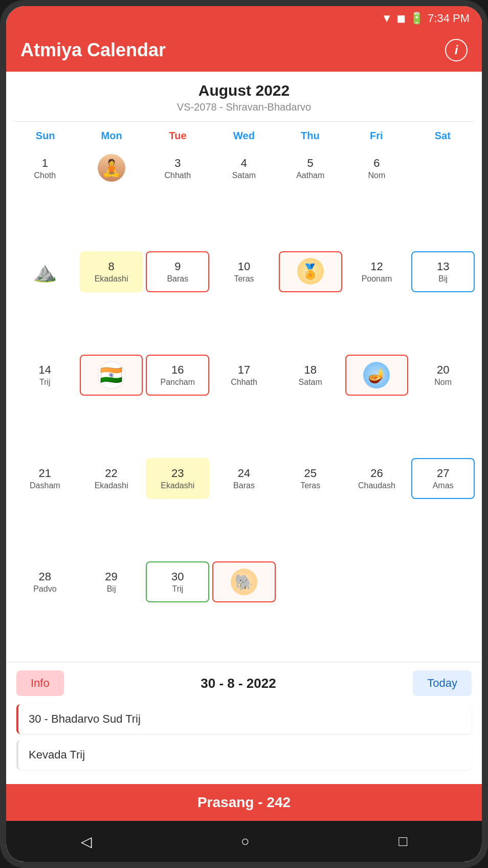 This screenshot has height=868, width=488. What do you see at coordinates (178, 136) in the screenshot?
I see `day-header-tue: Tue` at bounding box center [178, 136].